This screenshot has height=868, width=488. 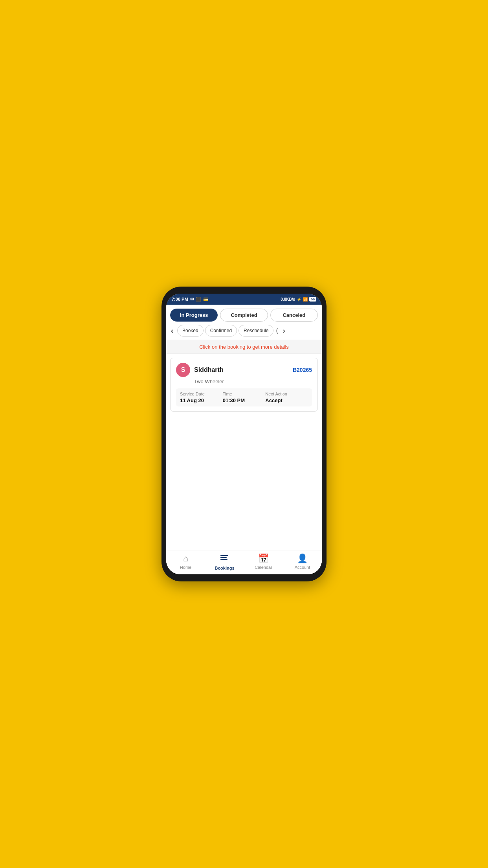 What do you see at coordinates (200, 370) in the screenshot?
I see `user-info: S Siddharth` at bounding box center [200, 370].